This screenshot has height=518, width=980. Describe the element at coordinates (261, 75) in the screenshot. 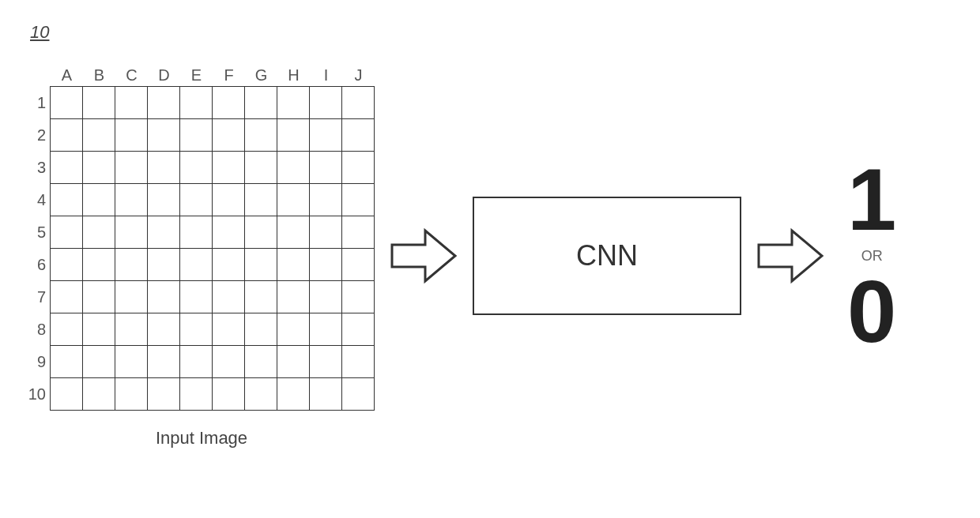

I see `column-label: G` at that location.